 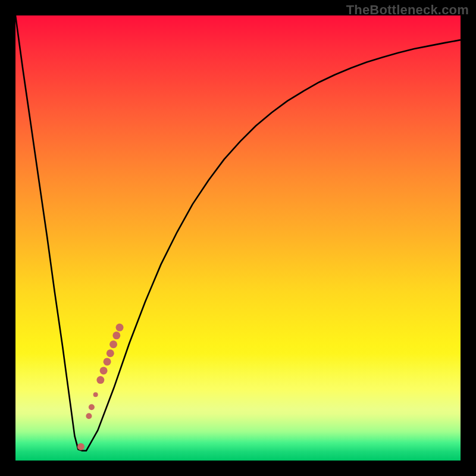 What do you see at coordinates (96, 394) in the screenshot?
I see `cluster-gap-dot` at bounding box center [96, 394].